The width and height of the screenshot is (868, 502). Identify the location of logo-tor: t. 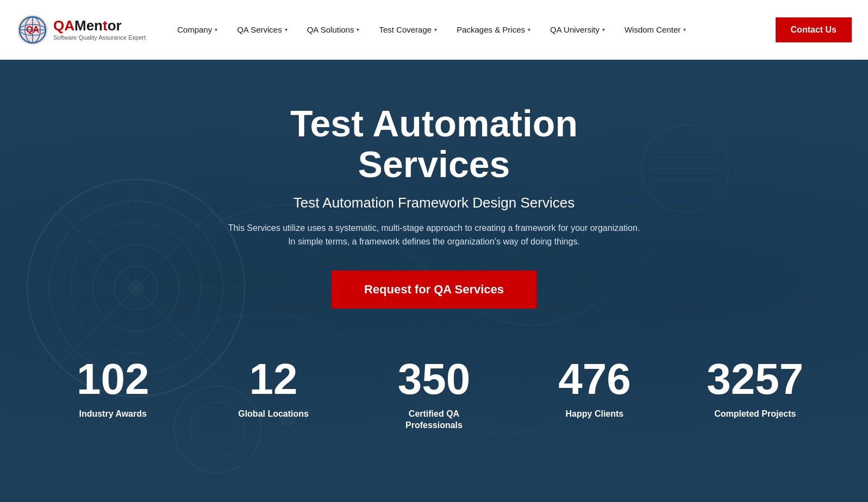
(105, 26).